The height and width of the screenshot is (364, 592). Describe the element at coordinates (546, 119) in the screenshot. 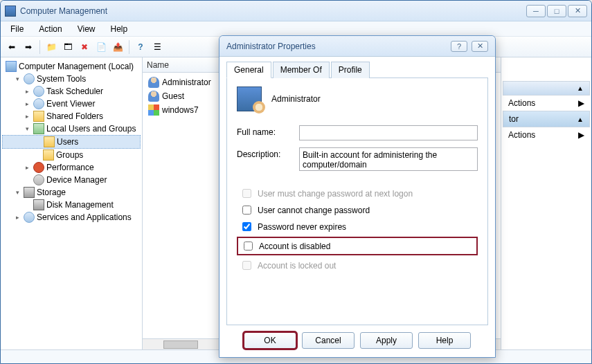

I see `actions-collapse-2: tor▲` at that location.